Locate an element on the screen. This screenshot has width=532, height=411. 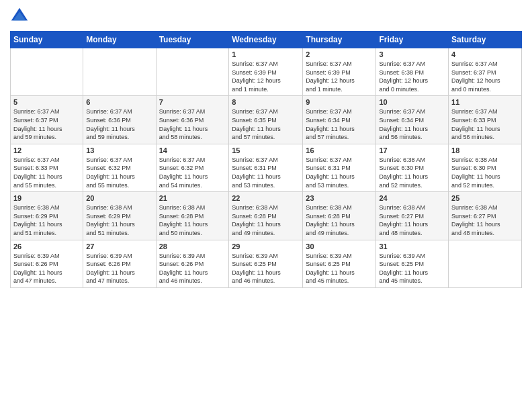
day-number: 29 is located at coordinates (266, 246).